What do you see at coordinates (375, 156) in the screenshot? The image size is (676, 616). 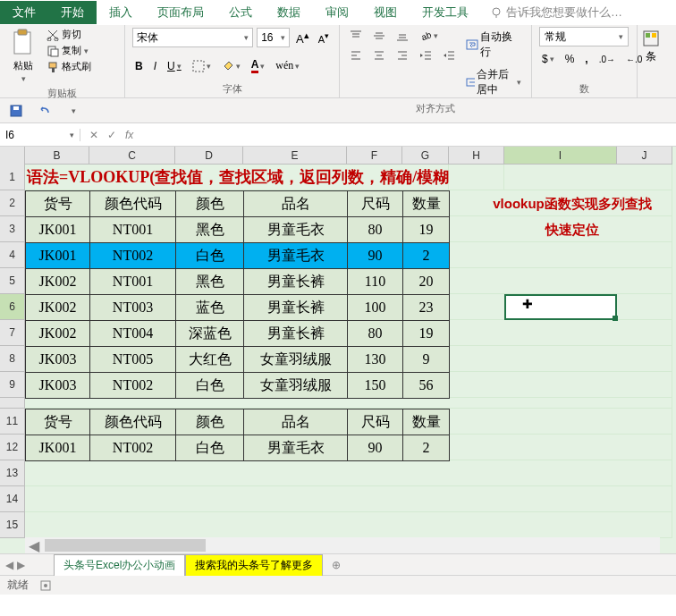 I see `col-header-F: F` at bounding box center [375, 156].